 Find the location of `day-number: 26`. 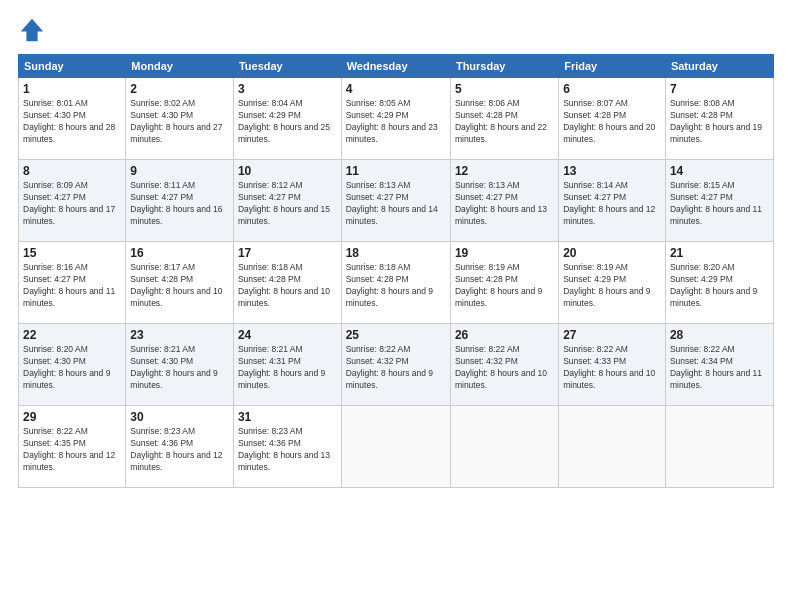

day-number: 26 is located at coordinates (504, 335).